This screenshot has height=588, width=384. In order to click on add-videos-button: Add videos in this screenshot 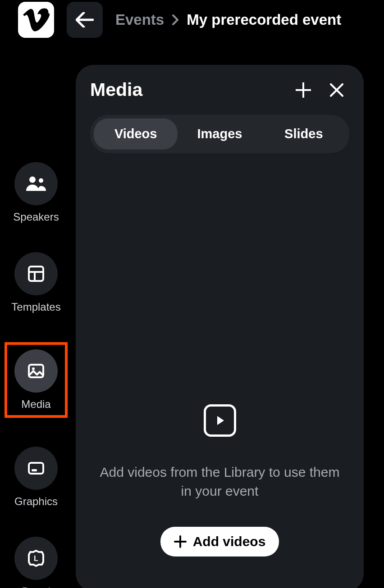, I will do `click(220, 542)`.